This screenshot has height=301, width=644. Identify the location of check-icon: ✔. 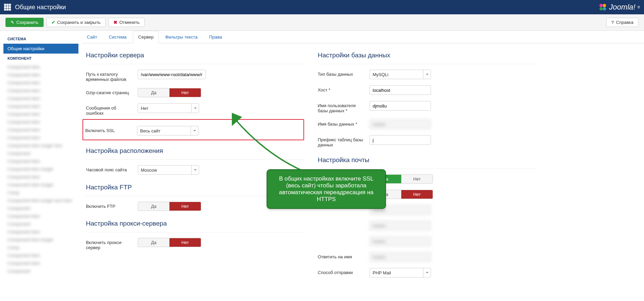
(53, 23).